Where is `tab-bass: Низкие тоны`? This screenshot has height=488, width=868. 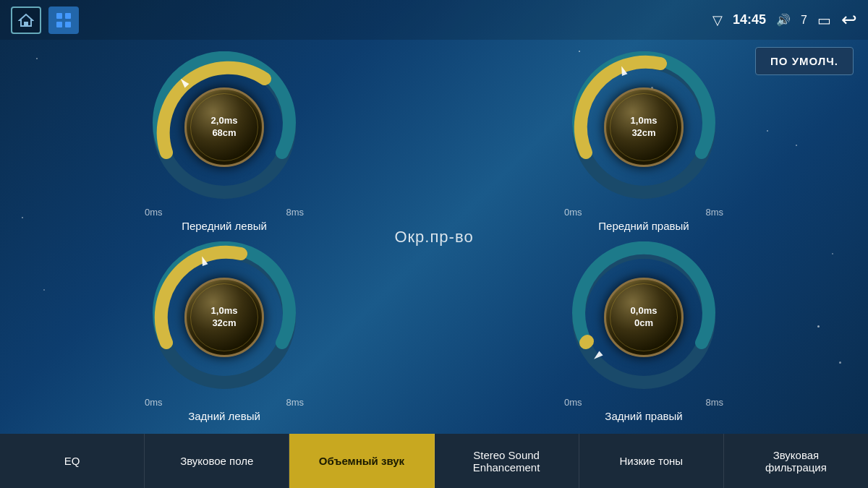 tab-bass: Низкие тоны is located at coordinates (652, 461).